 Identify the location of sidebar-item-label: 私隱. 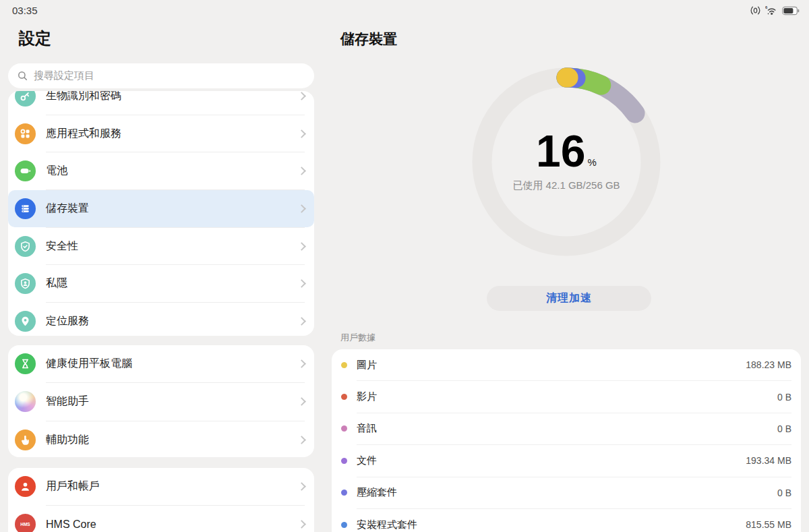
(173, 283).